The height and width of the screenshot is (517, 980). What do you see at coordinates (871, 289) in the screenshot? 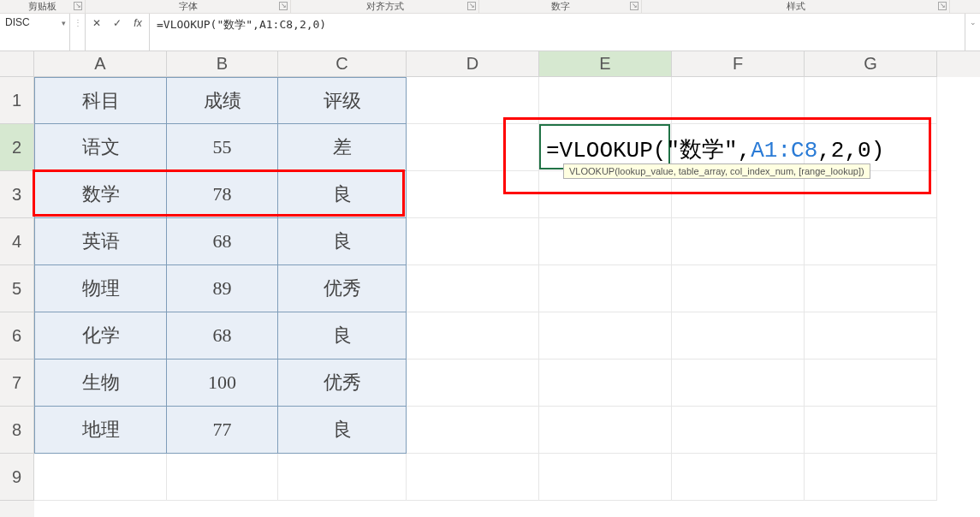
I see `cell-G5` at bounding box center [871, 289].